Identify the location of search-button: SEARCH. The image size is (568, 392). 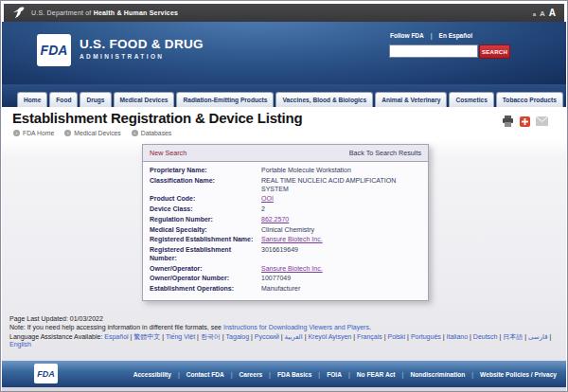
(494, 51).